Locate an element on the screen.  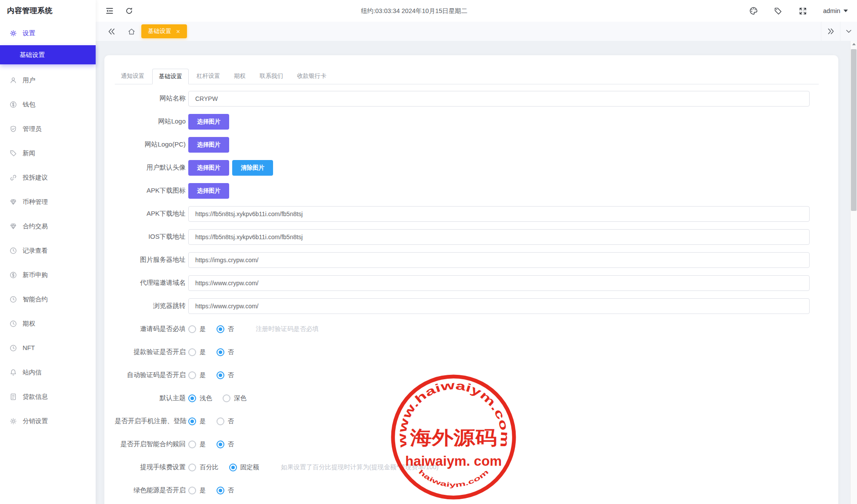
phone-register-yes-radio is located at coordinates (192, 421).